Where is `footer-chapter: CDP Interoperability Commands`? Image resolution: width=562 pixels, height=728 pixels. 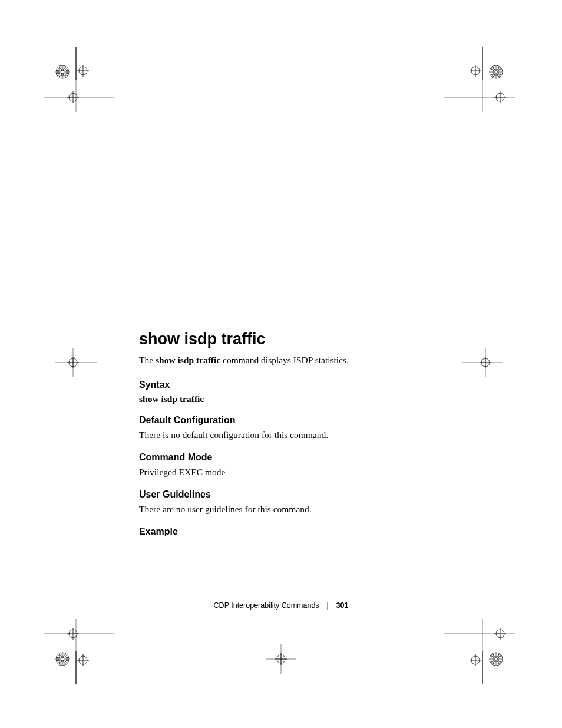 footer-chapter: CDP Interoperability Commands is located at coordinates (266, 605).